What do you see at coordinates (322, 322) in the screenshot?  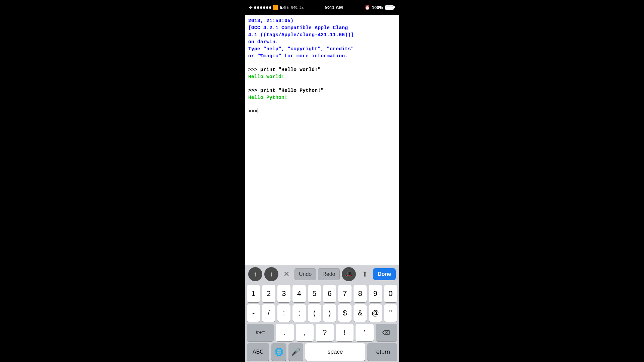 I see `keyboard: 1 2 3 4 5 6 7 8 9 0 - / : ; ( ) $ & @ " …` at bounding box center [322, 322].